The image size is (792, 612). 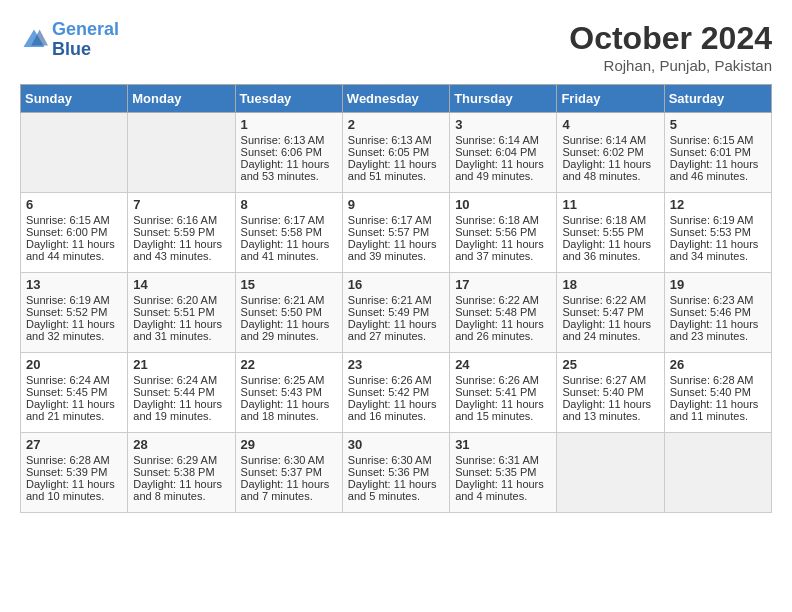 What do you see at coordinates (175, 220) in the screenshot?
I see `sunrise: Sunrise: 6:16 AM` at bounding box center [175, 220].